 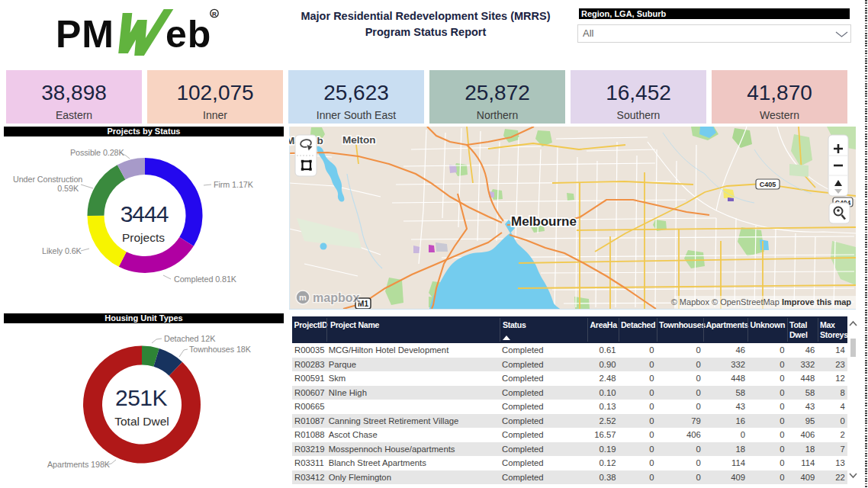 What do you see at coordinates (145, 214) in the screenshot?
I see `svg-text: 3444` at bounding box center [145, 214].